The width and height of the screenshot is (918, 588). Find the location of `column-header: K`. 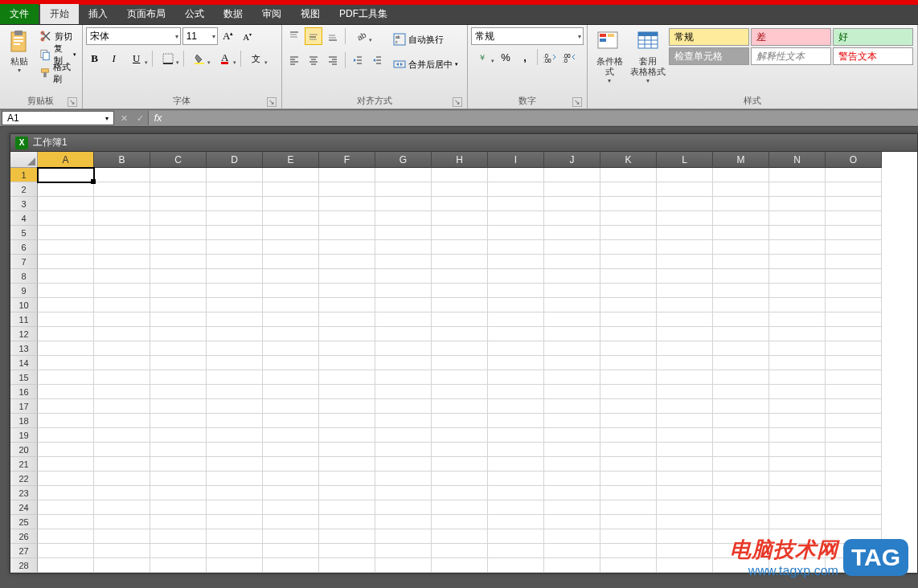

column-header: K is located at coordinates (629, 160).